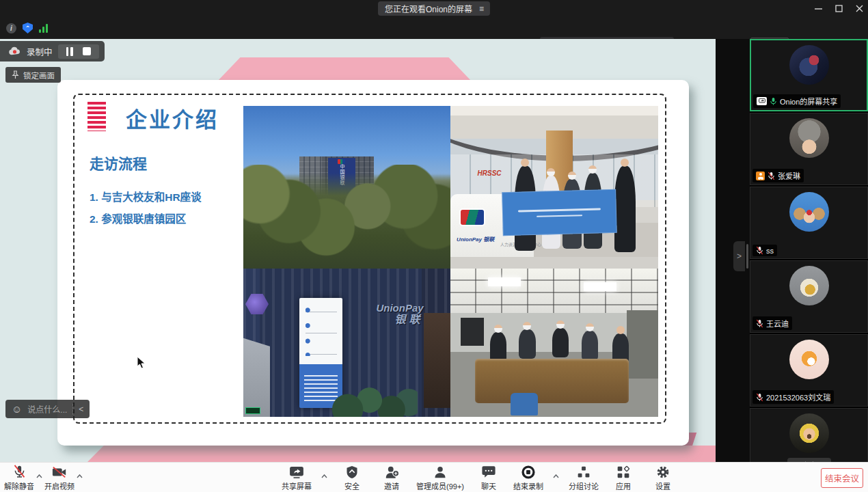 The height and width of the screenshot is (492, 868). What do you see at coordinates (392, 472) in the screenshot?
I see `invite-person-icon` at bounding box center [392, 472].